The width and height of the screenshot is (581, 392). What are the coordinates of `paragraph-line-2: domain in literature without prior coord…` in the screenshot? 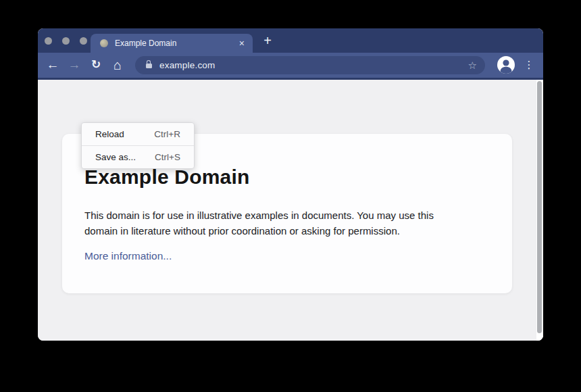 It's located at (242, 231).